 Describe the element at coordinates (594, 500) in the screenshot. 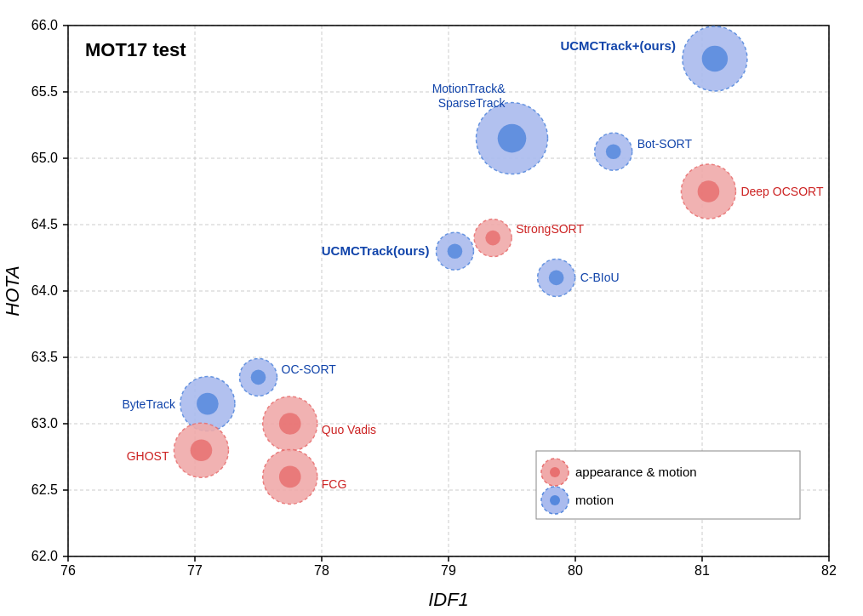

I see `svg-text: motion` at that location.